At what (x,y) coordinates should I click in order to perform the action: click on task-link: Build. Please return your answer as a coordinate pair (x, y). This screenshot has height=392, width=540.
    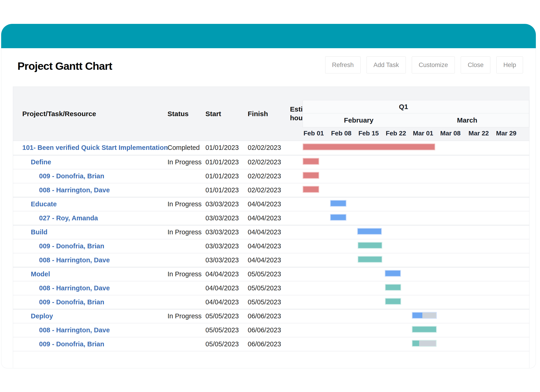
    Looking at the image, I should click on (39, 232).